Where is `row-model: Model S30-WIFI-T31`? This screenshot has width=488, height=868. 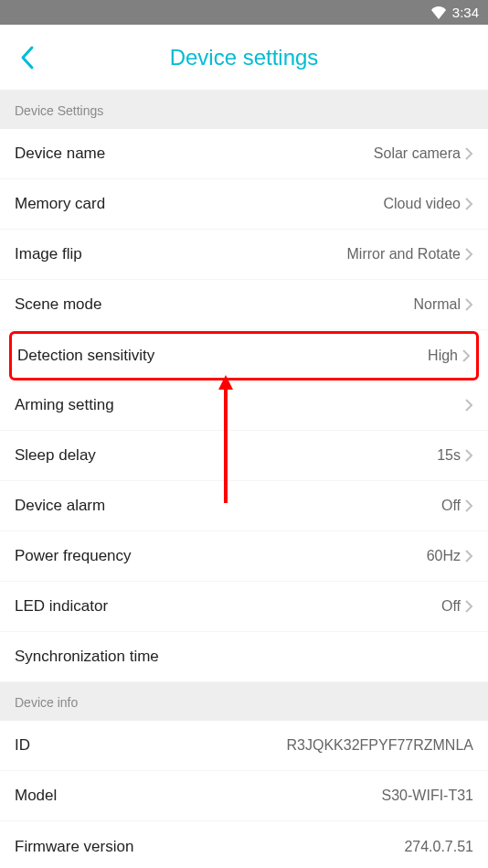 row-model: Model S30-WIFI-T31 is located at coordinates (244, 796).